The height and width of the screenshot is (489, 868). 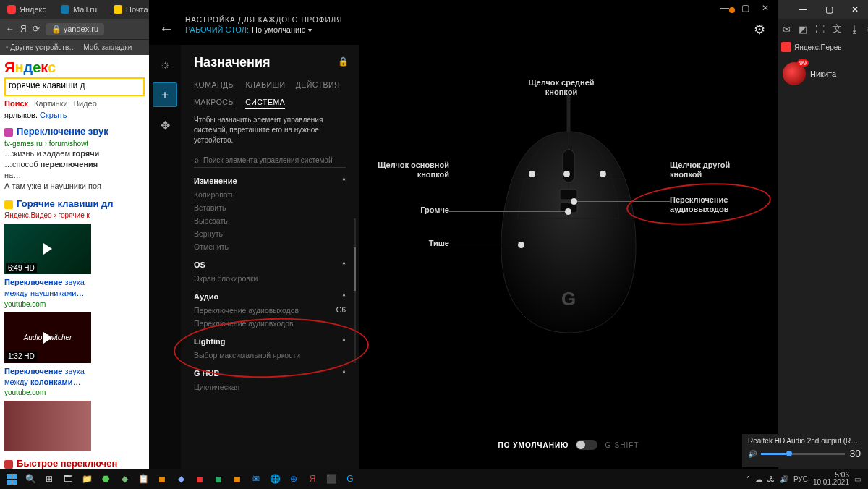 I want to click on profile-selector: РАБОЧИЙ СТОЛ:По умолчанию▾, so click(x=482, y=30).